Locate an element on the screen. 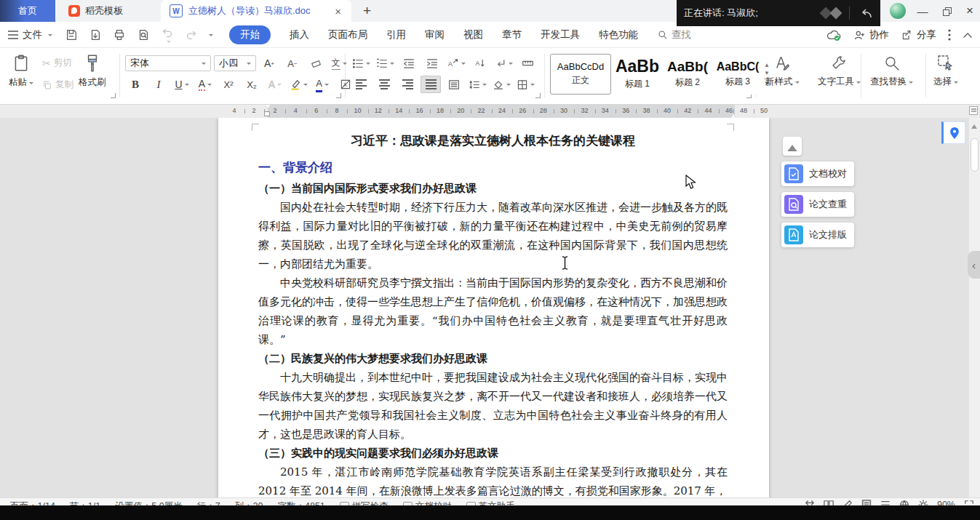 The height and width of the screenshot is (520, 980). format-painter-button: 格式刷 is located at coordinates (92, 71).